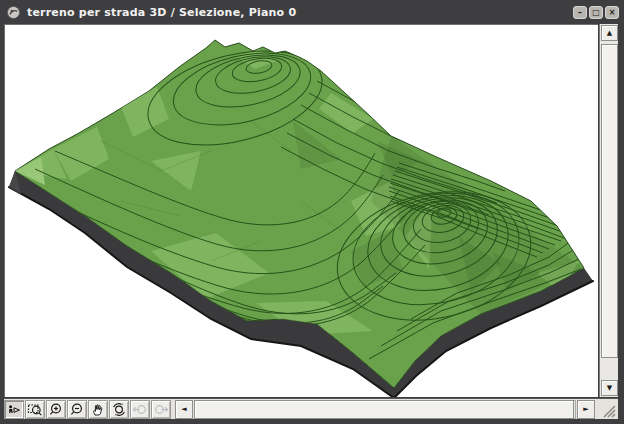 Image resolution: width=624 pixels, height=424 pixels. What do you see at coordinates (77, 410) in the screenshot?
I see `magnifier-minus-icon` at bounding box center [77, 410].